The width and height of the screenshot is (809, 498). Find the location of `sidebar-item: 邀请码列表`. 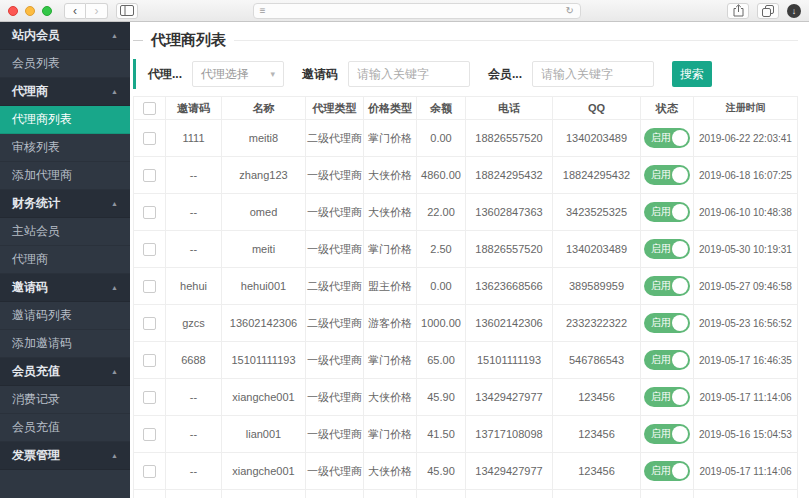

sidebar-item: 邀请码列表 is located at coordinates (65, 316).